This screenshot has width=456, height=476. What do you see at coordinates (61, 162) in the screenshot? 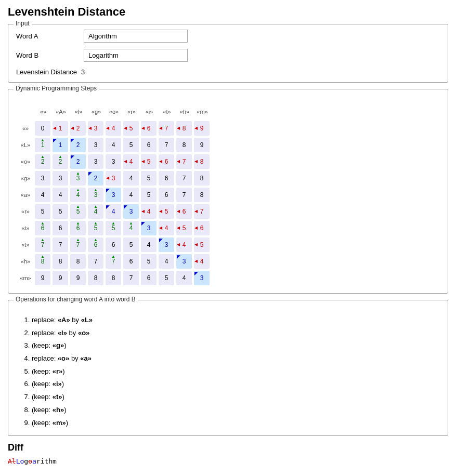
I see `dp-cell: ▲2` at bounding box center [61, 162].